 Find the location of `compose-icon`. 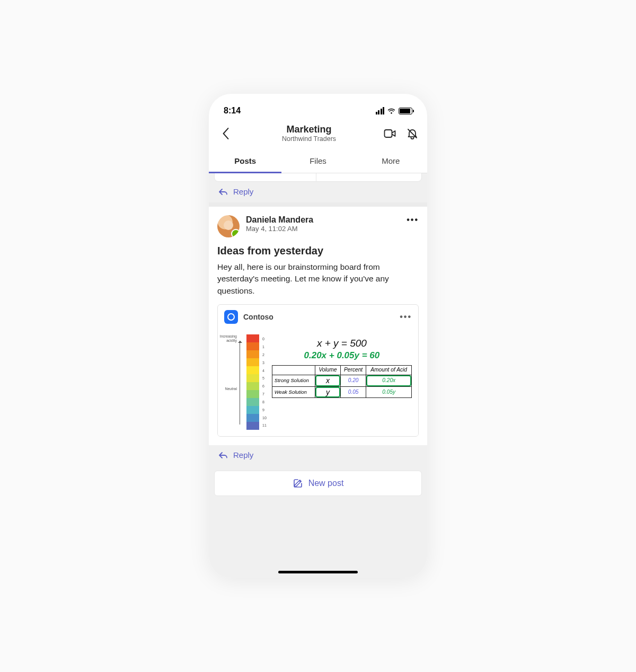

compose-icon is located at coordinates (298, 483).